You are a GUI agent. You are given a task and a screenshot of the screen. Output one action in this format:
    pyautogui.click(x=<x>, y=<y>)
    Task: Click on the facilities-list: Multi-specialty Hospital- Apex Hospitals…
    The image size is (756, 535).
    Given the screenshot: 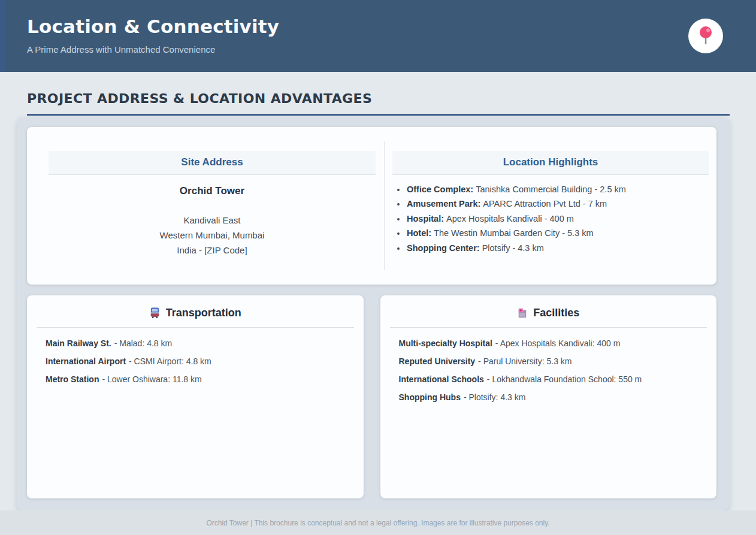 What is the action you would take?
    pyautogui.click(x=549, y=365)
    